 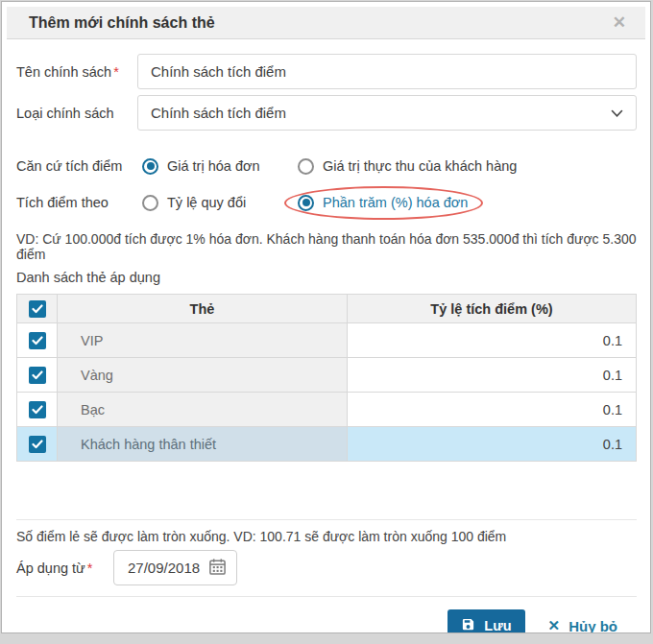 I want to click on cancel-button: ✕ Hủy bỏ, so click(x=583, y=626).